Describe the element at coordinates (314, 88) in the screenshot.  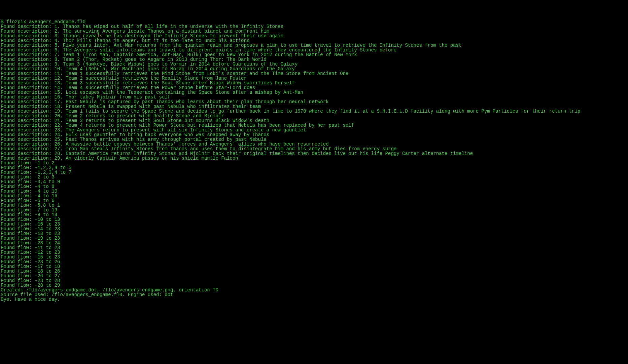
I see `description-line: Found description: 14. Team 4 successful…` at that location.